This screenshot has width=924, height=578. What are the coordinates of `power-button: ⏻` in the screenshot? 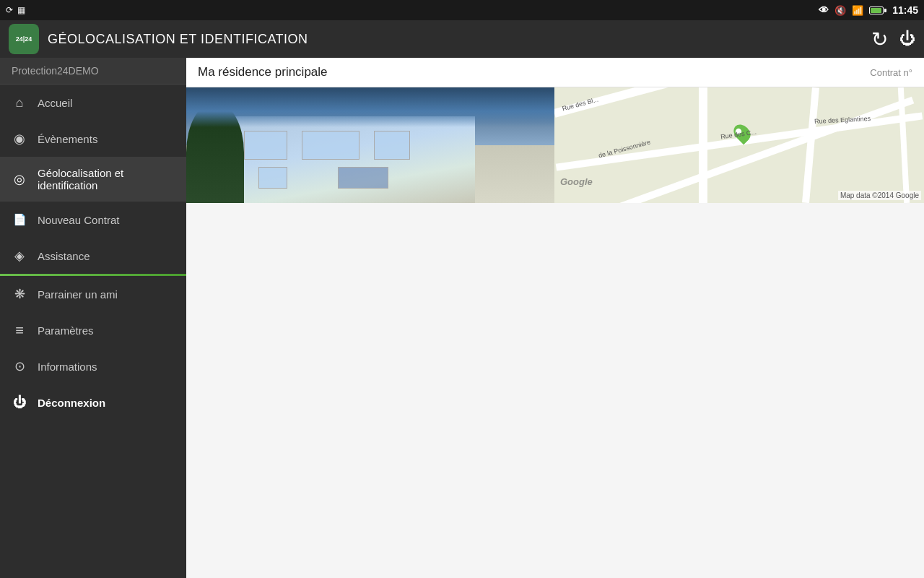 It's located at (907, 39).